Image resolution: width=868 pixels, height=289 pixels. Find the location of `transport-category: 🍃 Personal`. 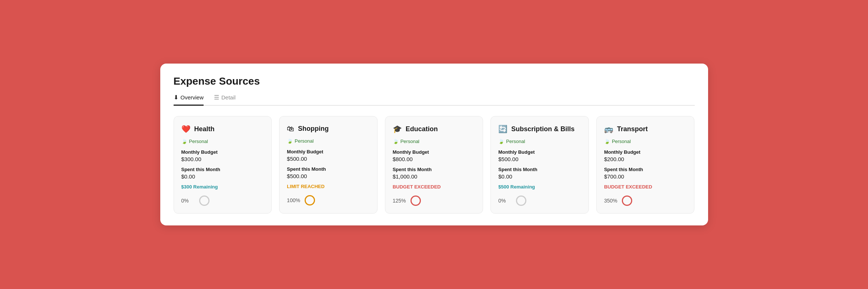

transport-category: 🍃 Personal is located at coordinates (646, 141).